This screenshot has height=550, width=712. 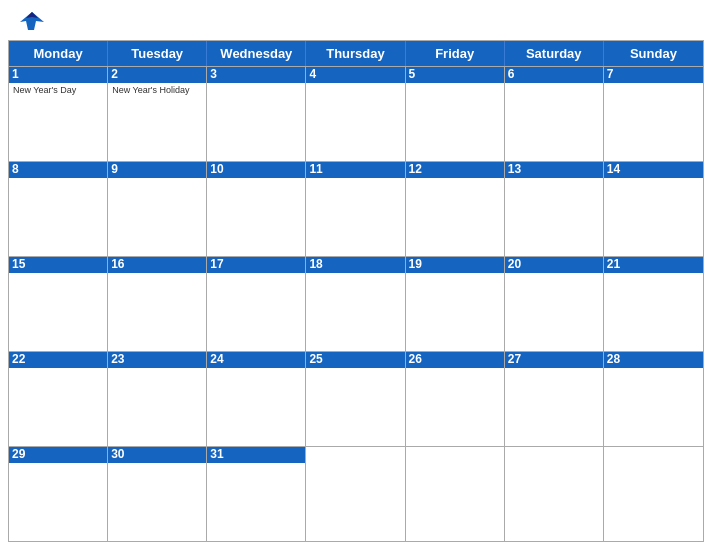 What do you see at coordinates (356, 54) in the screenshot?
I see `calendar-header-row: MondayTuesdayWednesdayThursdayFridaySatu…` at bounding box center [356, 54].